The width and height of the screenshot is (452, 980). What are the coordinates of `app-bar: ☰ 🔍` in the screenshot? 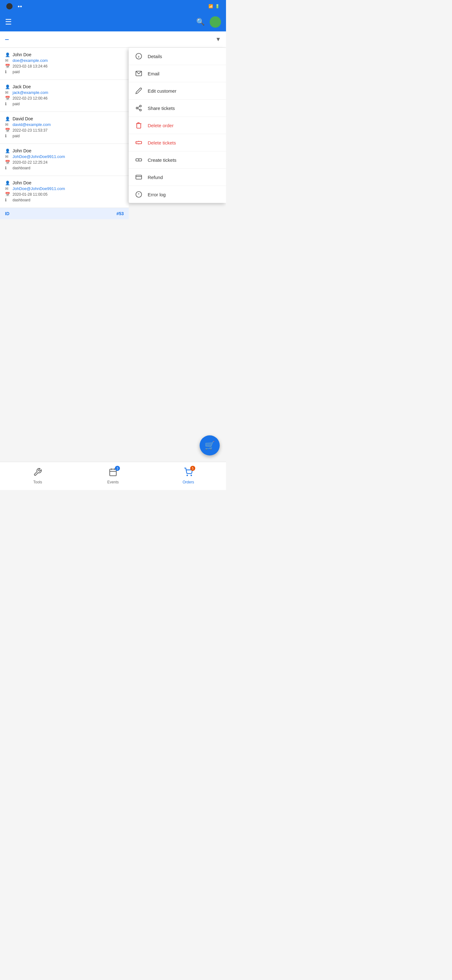 It's located at (113, 22).